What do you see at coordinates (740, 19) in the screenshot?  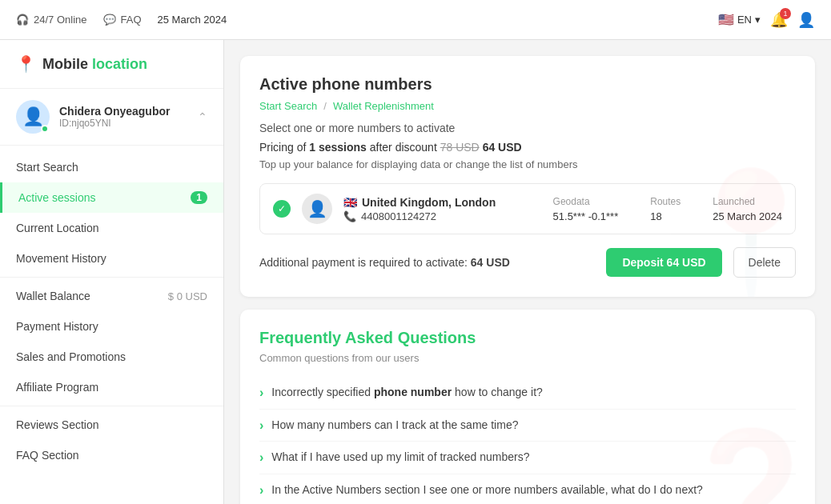 I see `language-selector: 🇺🇸 EN ▾` at bounding box center [740, 19].